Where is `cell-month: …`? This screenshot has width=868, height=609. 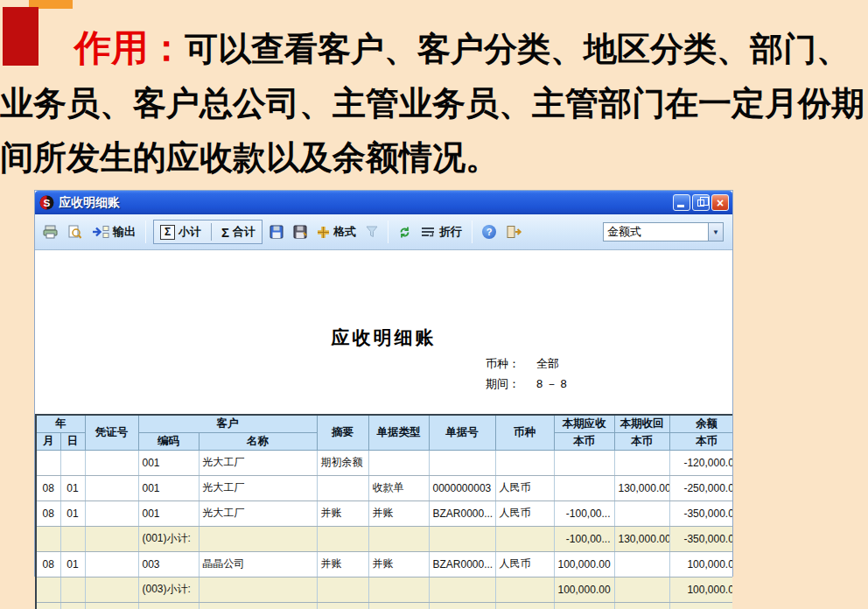 cell-month: … is located at coordinates (48, 606).